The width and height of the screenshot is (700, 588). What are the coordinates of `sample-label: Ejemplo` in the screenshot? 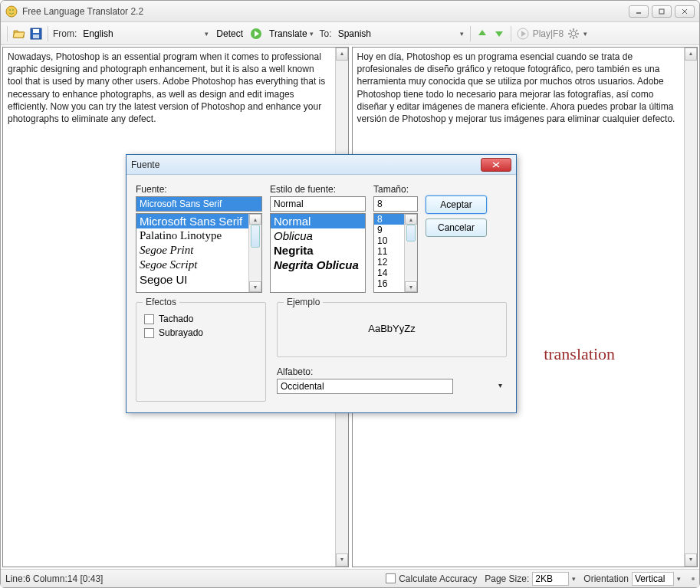 It's located at (304, 302).